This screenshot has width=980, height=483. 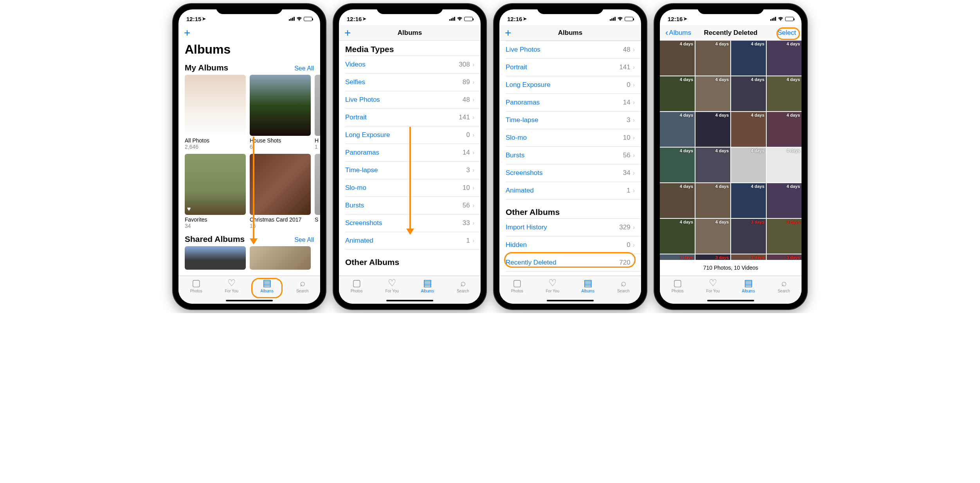 I want to click on album-christmas: Christmas Card 2017 16, so click(x=280, y=191).